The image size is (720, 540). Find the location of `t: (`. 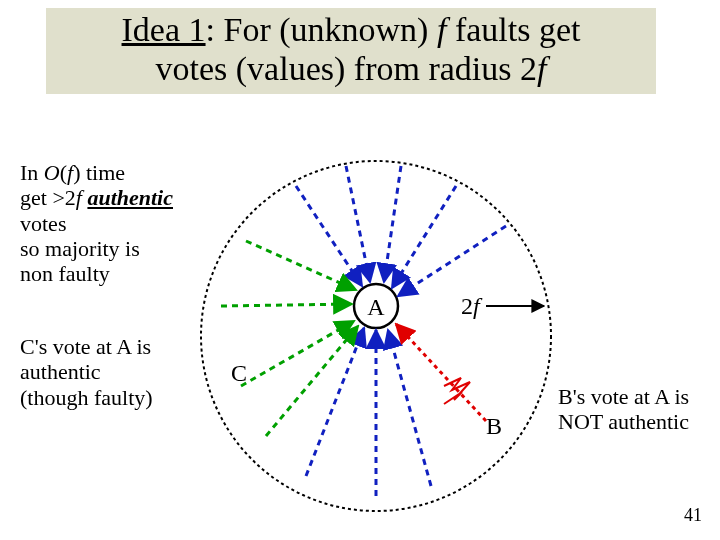

t: ( is located at coordinates (64, 172).